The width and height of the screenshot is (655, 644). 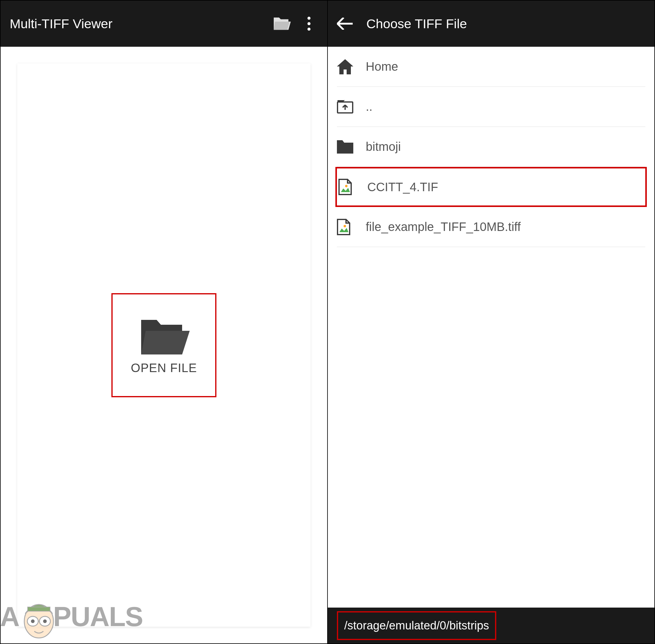 I want to click on back-arrow-icon, so click(x=345, y=24).